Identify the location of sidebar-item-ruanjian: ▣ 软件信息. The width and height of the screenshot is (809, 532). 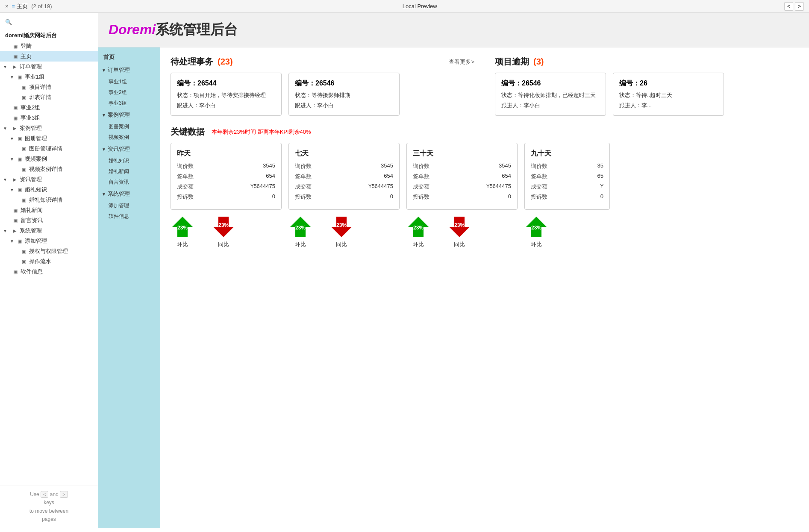
(49, 272).